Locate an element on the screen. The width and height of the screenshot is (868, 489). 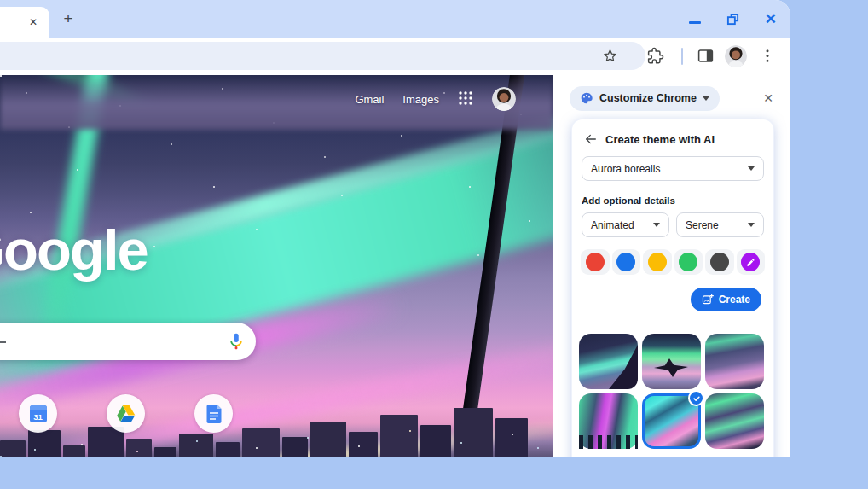
create-button-label: Create is located at coordinates (735, 300).